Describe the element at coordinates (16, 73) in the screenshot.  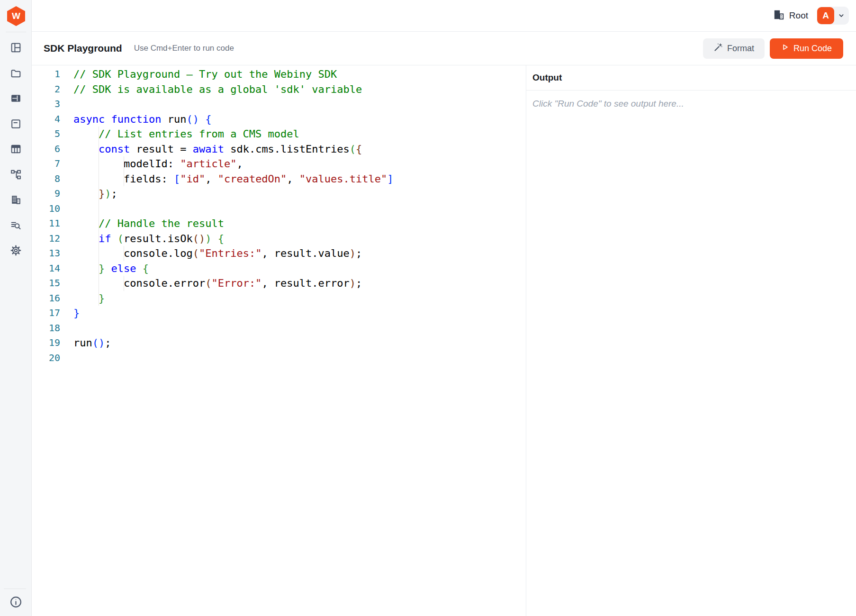
I see `sidebar-item-folder` at that location.